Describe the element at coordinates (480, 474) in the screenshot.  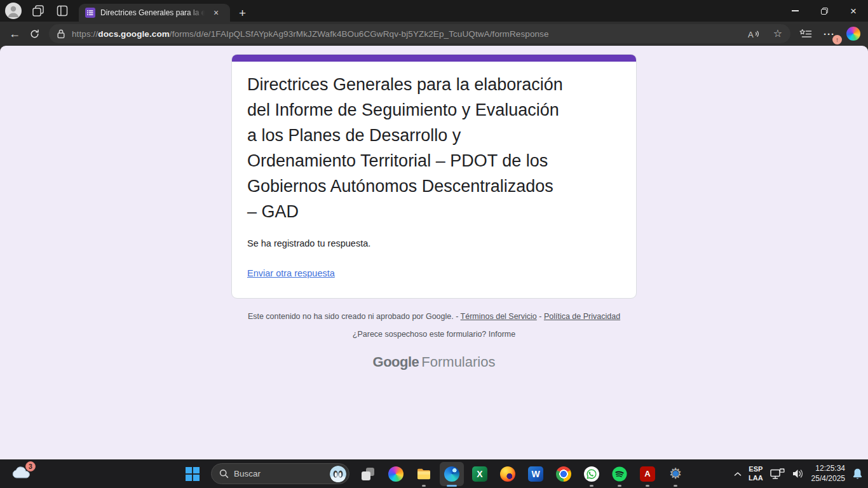
I see `excel-icon: X` at that location.